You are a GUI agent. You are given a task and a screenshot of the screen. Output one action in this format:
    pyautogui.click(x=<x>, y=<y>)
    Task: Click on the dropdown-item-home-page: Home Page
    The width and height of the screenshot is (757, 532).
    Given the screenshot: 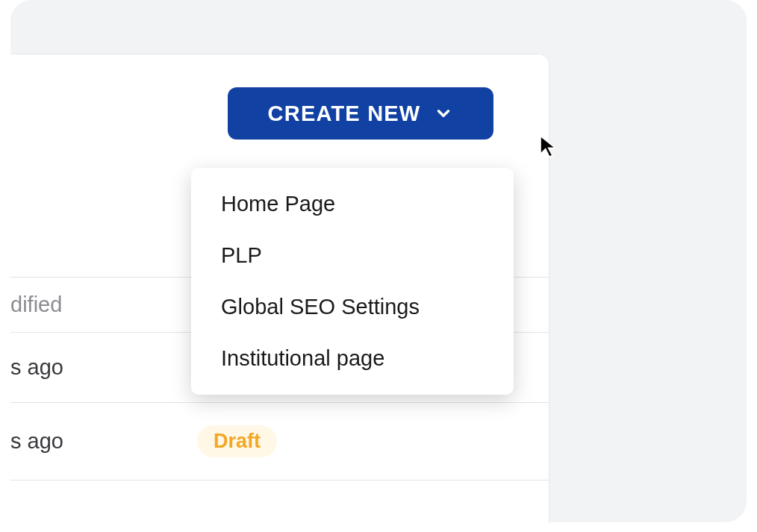 What is the action you would take?
    pyautogui.click(x=352, y=204)
    